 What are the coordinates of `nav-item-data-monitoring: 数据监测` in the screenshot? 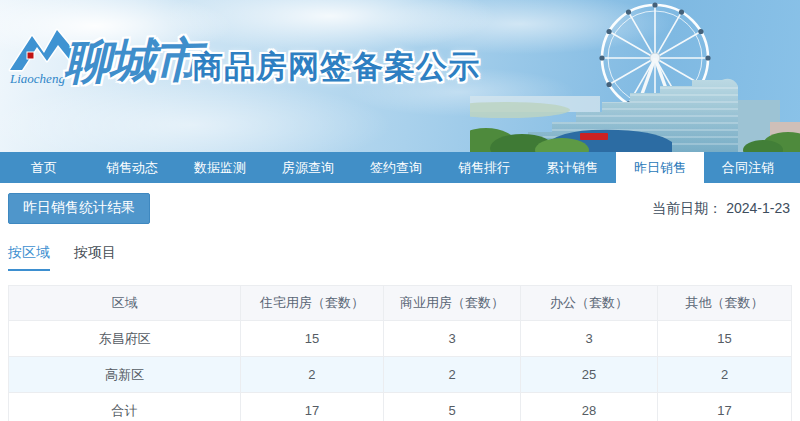 It's located at (220, 168).